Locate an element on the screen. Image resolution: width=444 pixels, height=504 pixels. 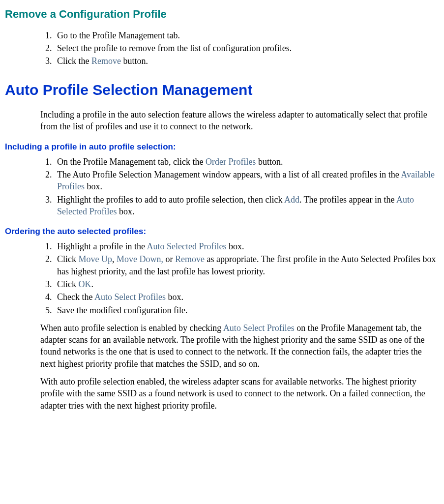
list-item: On the Profile Management tab, click the… is located at coordinates (247, 162).